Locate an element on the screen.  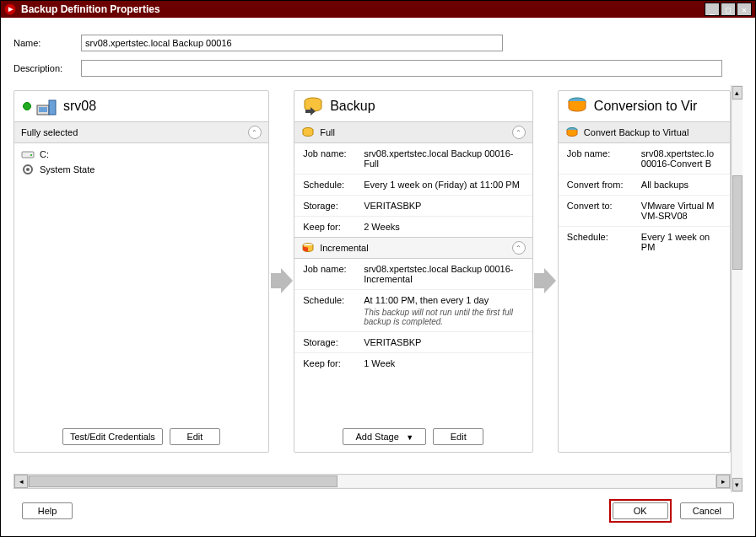
app-icon is located at coordinates (10, 9).